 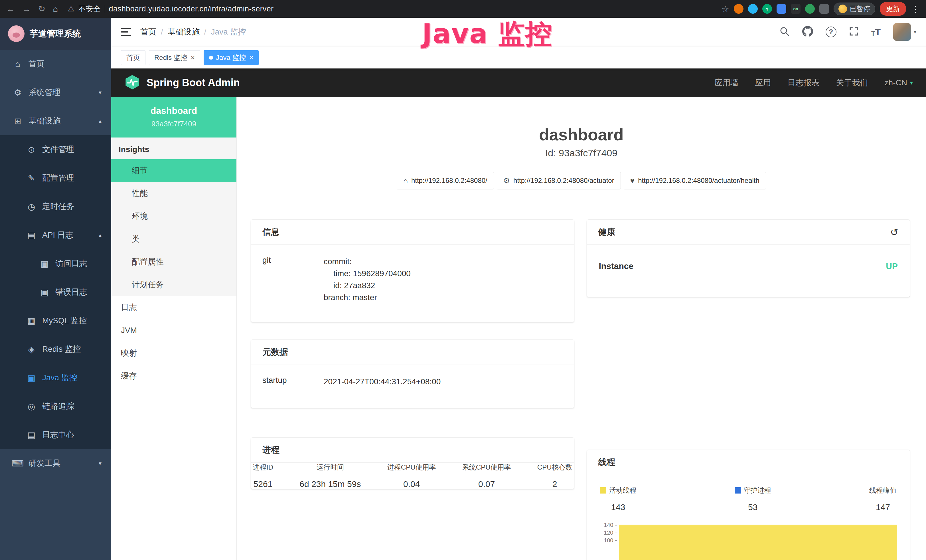 What do you see at coordinates (32, 378) in the screenshot?
I see `java-icon: ▣` at bounding box center [32, 378].